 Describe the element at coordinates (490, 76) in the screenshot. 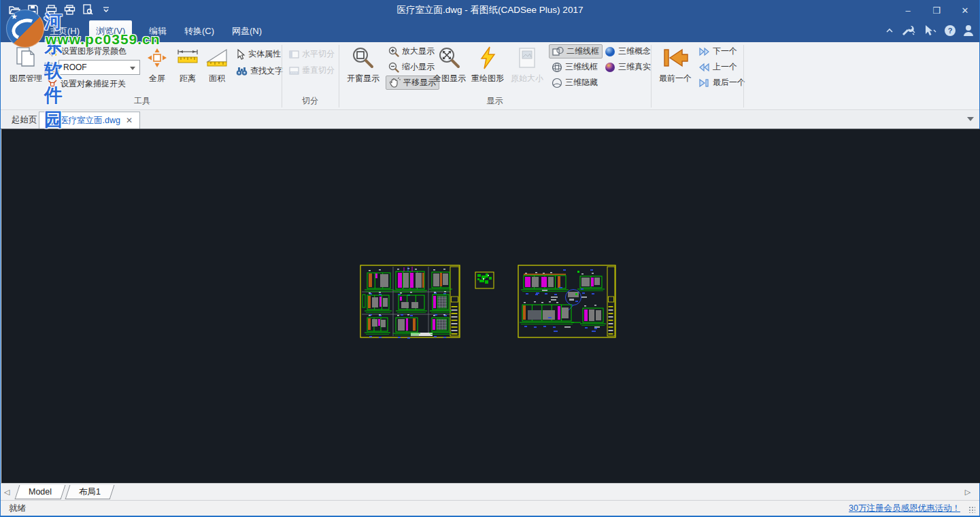

I see `ribbon: 图层管理 设置图形背景颜色 ROOF 设置对象捕捉开关 全屏 距离` at that location.